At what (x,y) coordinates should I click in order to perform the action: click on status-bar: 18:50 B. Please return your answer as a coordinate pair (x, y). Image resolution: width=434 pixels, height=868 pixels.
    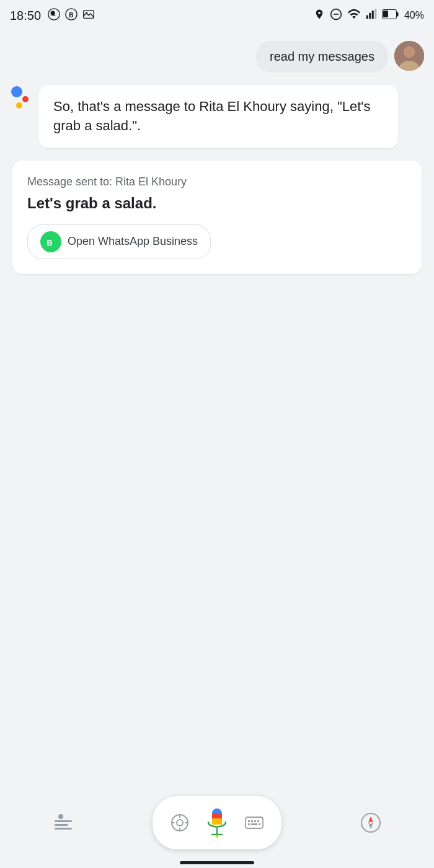
    Looking at the image, I should click on (217, 16).